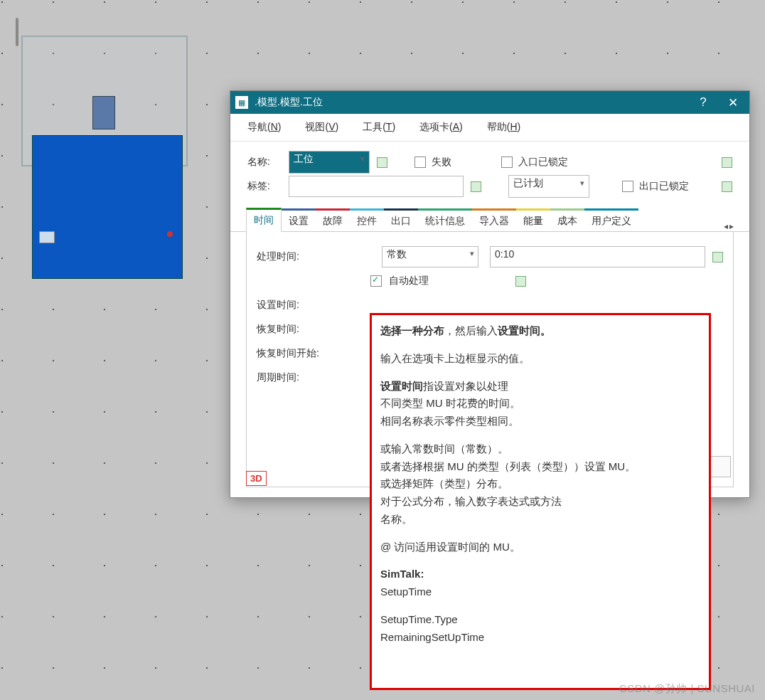 The height and width of the screenshot is (700, 765). I want to click on tab-user: 用户定义, so click(611, 221).